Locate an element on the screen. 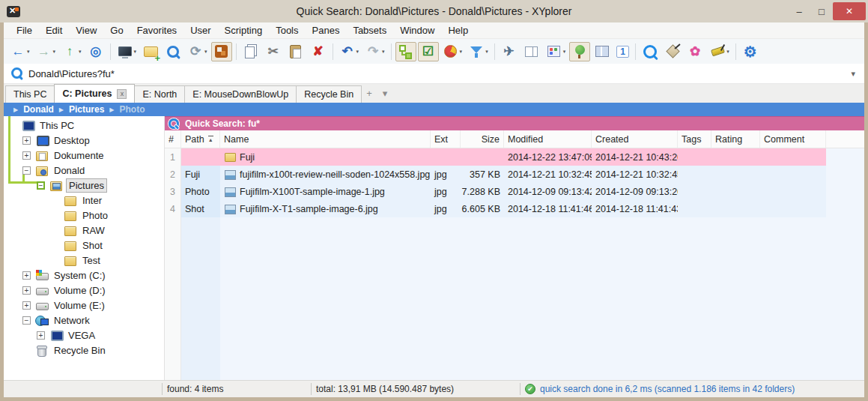 The width and height of the screenshot is (868, 401). tree-item-recycle-bin: Recycle Bin is located at coordinates (84, 350).